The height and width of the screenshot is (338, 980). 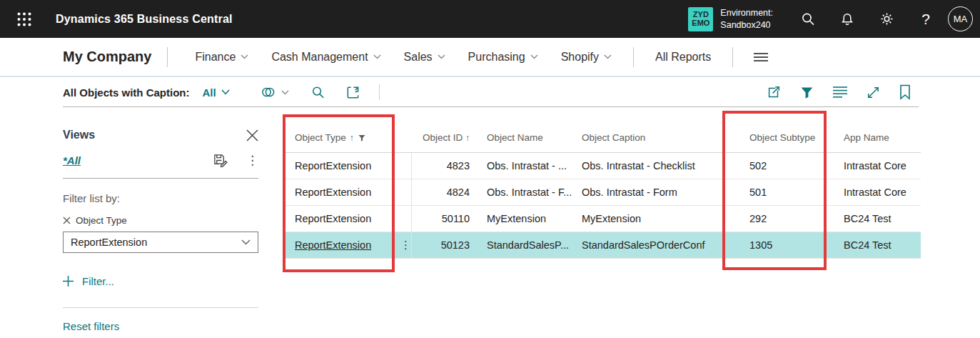 What do you see at coordinates (418, 57) in the screenshot?
I see `nav-item-label: Sales` at bounding box center [418, 57].